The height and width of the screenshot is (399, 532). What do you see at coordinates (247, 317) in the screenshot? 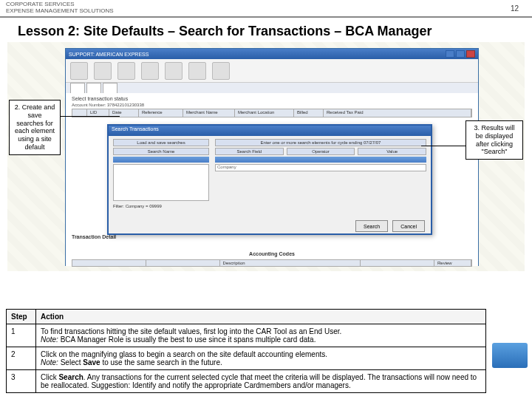
I see `table-header-row: Step Action` at bounding box center [247, 317].